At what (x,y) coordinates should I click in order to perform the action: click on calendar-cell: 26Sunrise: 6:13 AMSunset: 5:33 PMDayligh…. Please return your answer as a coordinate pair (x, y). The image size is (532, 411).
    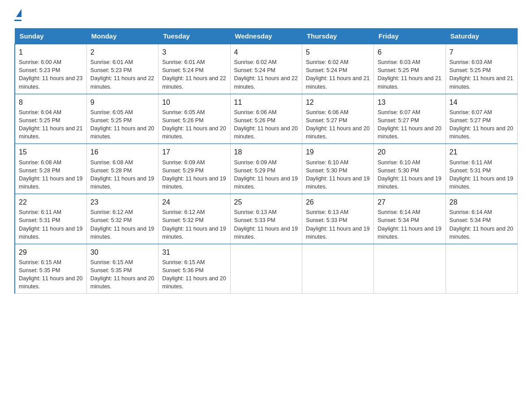
    Looking at the image, I should click on (338, 219).